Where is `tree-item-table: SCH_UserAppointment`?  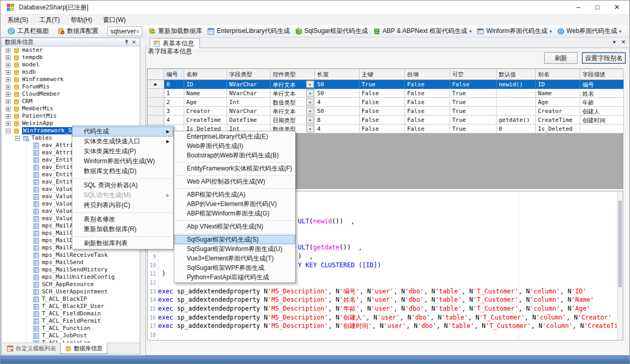 tree-item-table: SCH_UserAppointment is located at coordinates (71, 292).